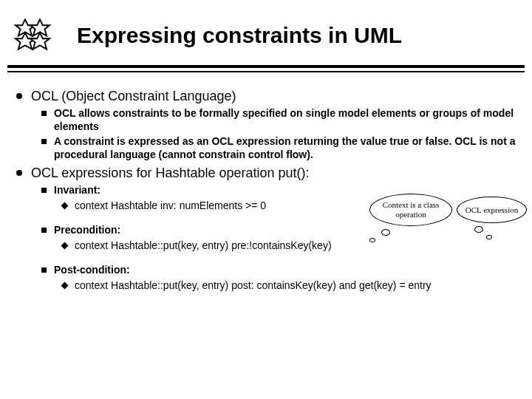 Image resolution: width=532 pixels, height=399 pixels. What do you see at coordinates (292, 246) in the screenshot?
I see `bullet-l3: context Hashtable::put(key, entry) pre:!…` at bounding box center [292, 246].